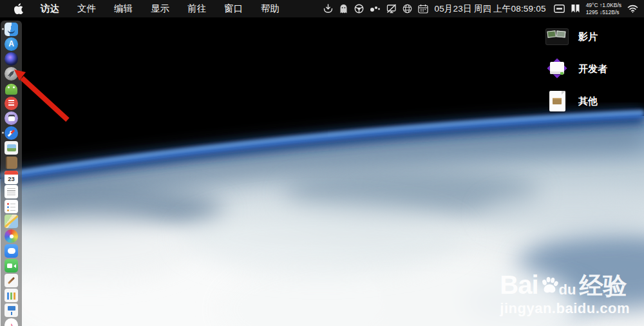  What do you see at coordinates (12, 236) in the screenshot?
I see `dock-item-photos` at bounding box center [12, 236].